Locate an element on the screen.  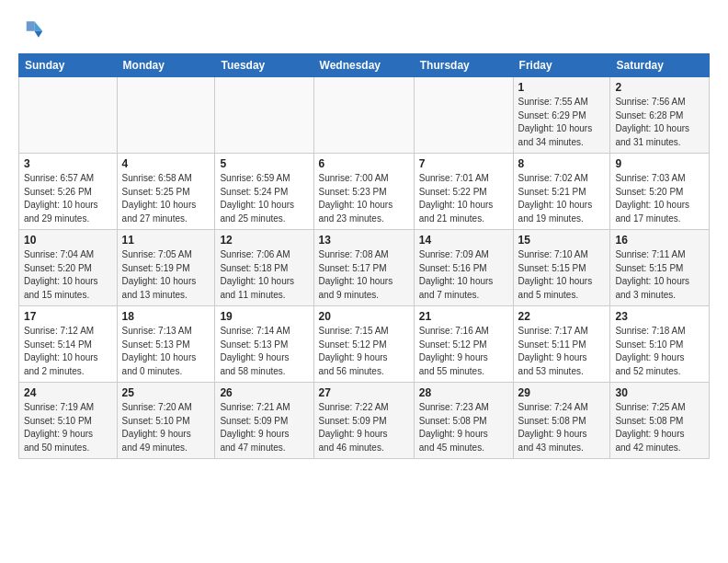
calendar-cell: 5Sunrise: 6:59 AM Sunset: 5:24 PM Daylig… is located at coordinates (265, 191).